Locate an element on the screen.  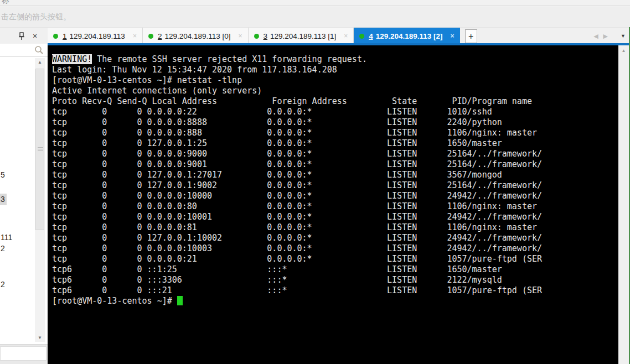
tab-bar: × 1129.204.189.113×2129.204.189.113 [0]×… is located at coordinates (315, 35).